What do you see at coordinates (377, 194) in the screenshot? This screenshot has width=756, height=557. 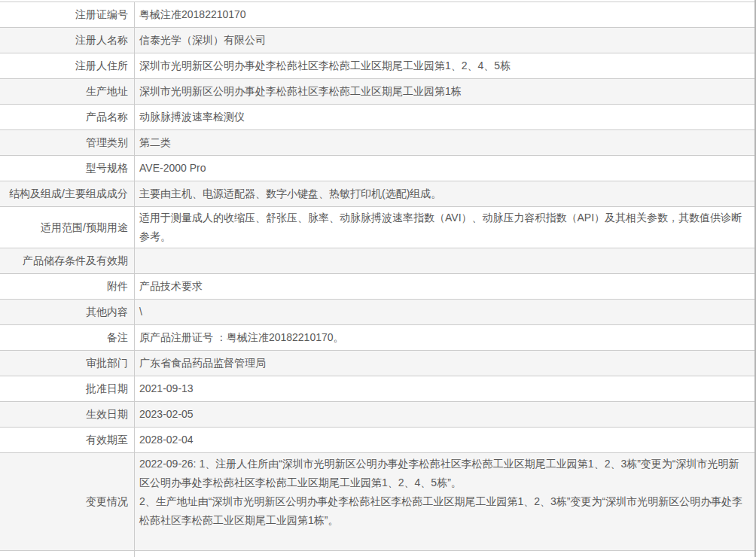 I see `row-structure-composition: 结构及组成/主要组成成分 主要由主机、电源适配器、数字小键盘、热敏打印机(选配)…` at bounding box center [377, 194].